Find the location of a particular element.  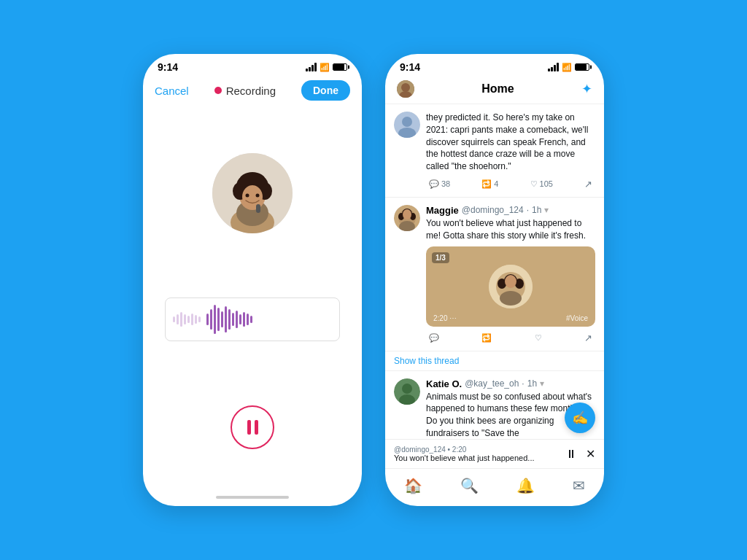

done-button: Done is located at coordinates (325, 90).